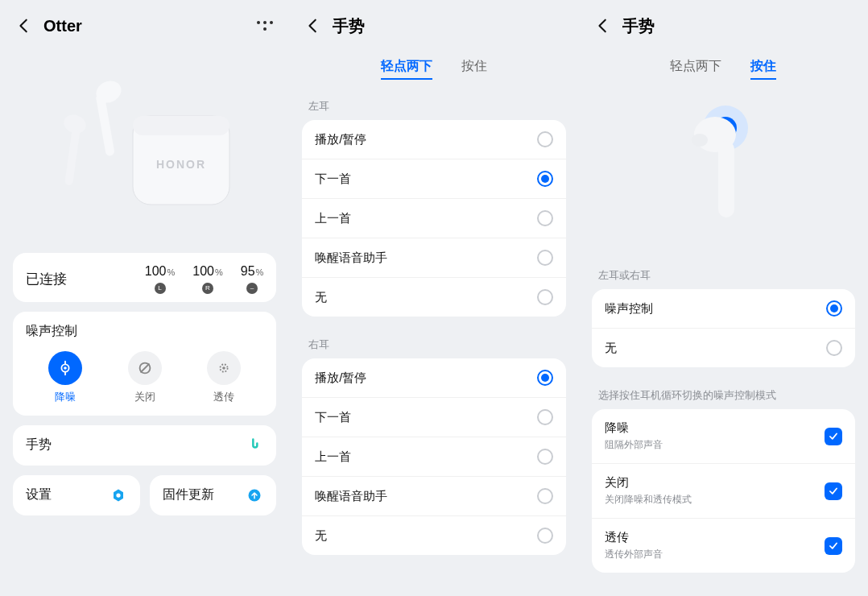 The height and width of the screenshot is (596, 868). I want to click on settings-row: 设置, so click(76, 495).